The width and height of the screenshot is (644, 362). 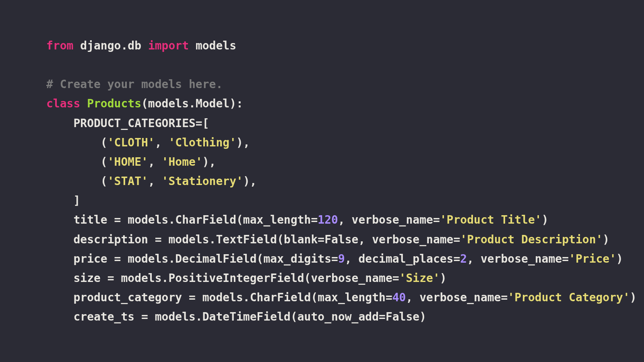 I want to click on string-literal: 'CLOTH', so click(x=131, y=142).